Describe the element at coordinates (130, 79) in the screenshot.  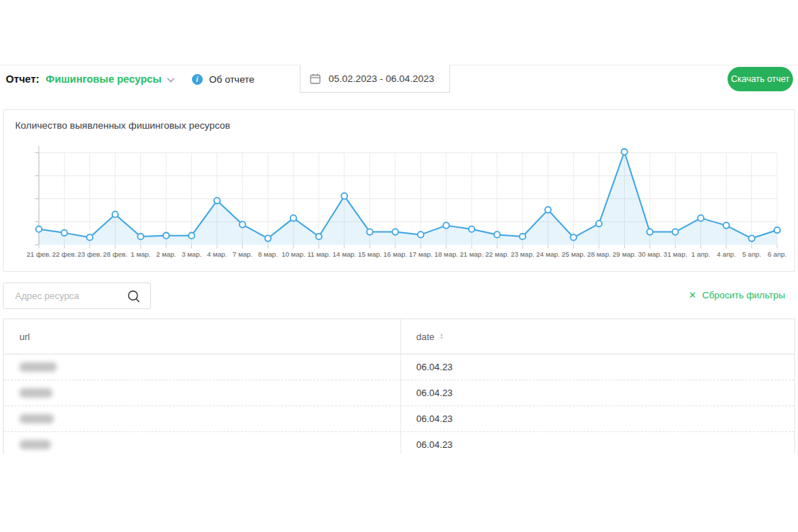
I see `report-toolbar: Отчет: Фишинговые ресурсы i Об отчете` at that location.